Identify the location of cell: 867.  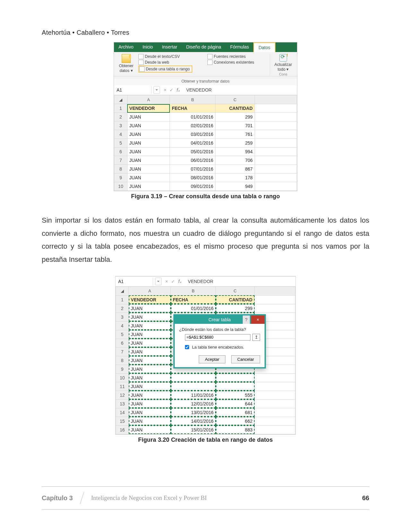
(235, 169).